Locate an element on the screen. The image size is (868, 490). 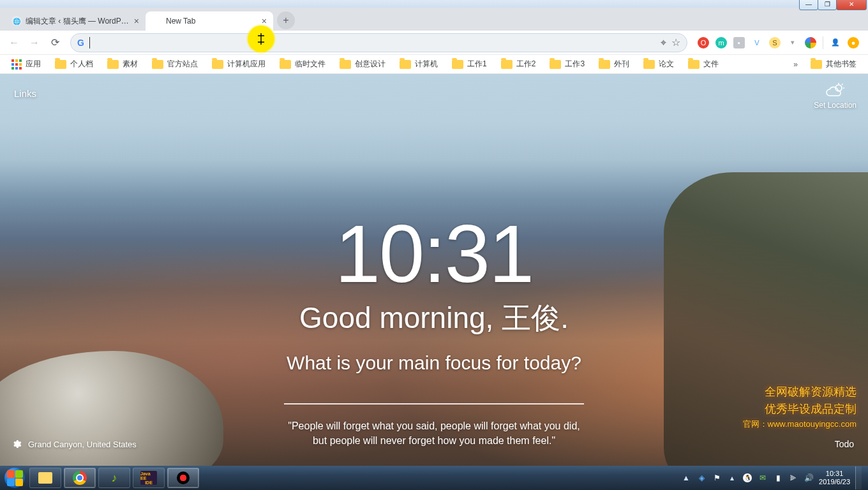
cursor-highlight is located at coordinates (261, 39).